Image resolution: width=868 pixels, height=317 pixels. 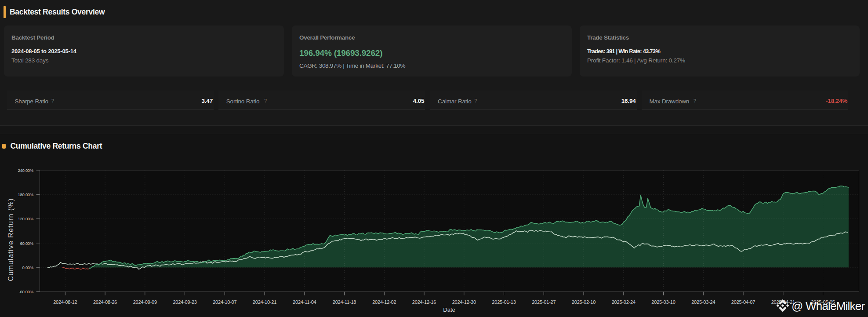 What do you see at coordinates (584, 302) in the screenshot?
I see `svg-text: 2025-02-10` at bounding box center [584, 302].